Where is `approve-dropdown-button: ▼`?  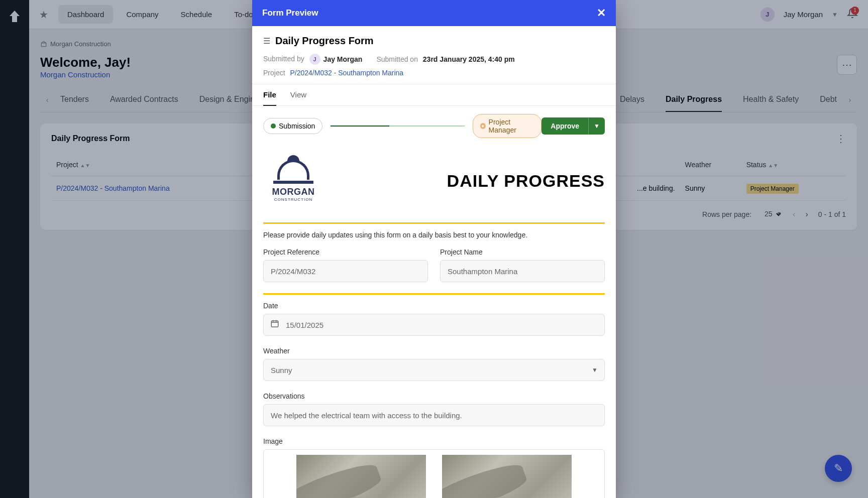 approve-dropdown-button: ▼ is located at coordinates (597, 126).